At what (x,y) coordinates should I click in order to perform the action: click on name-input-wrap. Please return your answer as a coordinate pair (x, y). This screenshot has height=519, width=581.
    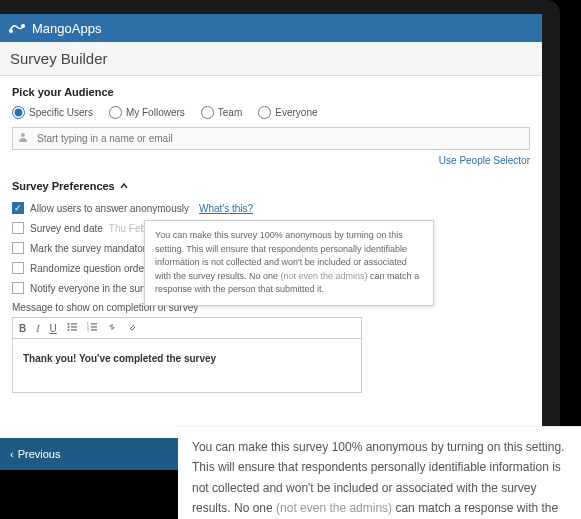
    Looking at the image, I should click on (271, 138).